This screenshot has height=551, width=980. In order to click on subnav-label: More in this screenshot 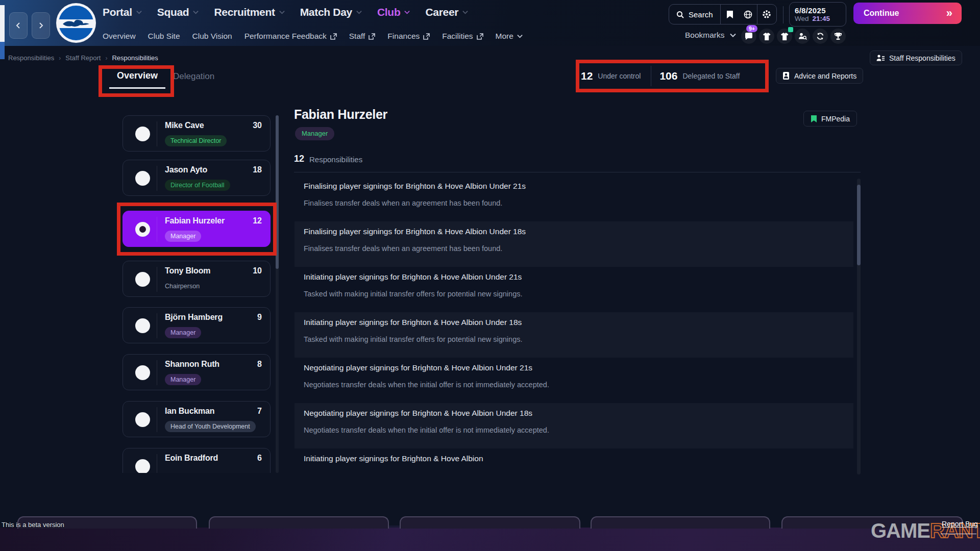, I will do `click(504, 36)`.